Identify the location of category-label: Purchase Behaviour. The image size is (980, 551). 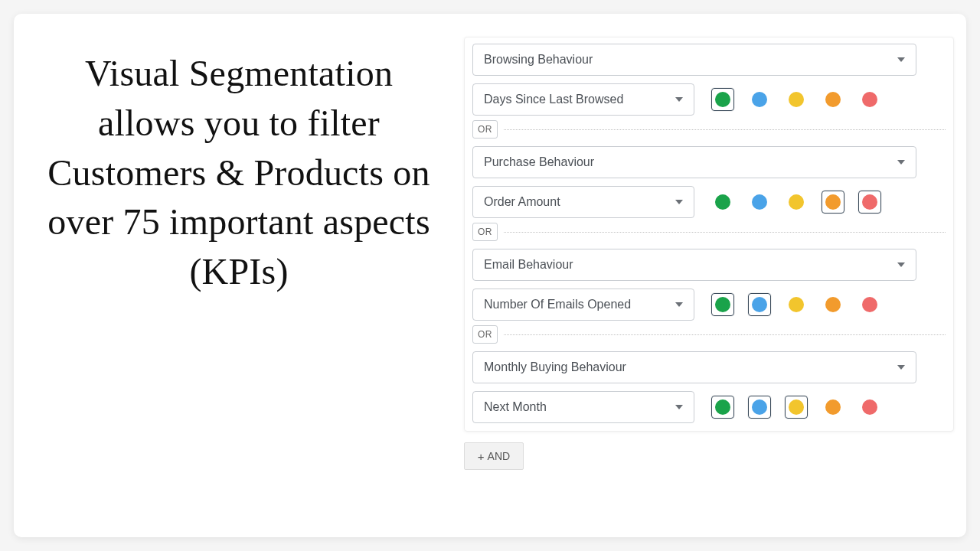
(539, 162).